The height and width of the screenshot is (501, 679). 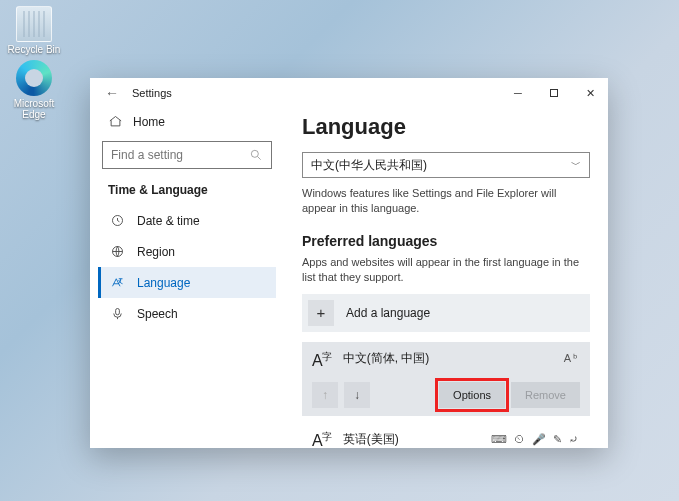 I want to click on close-button: ✕, so click(x=590, y=93).